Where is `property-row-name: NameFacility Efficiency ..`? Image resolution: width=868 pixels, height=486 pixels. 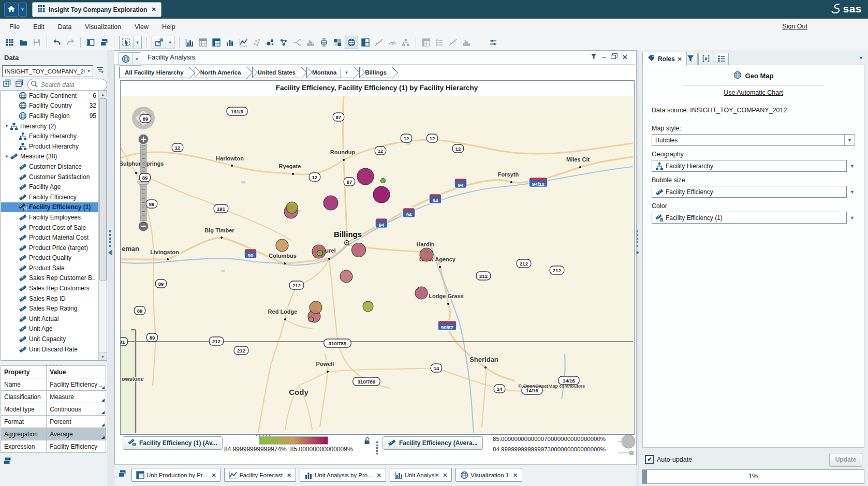 property-row-name: NameFacility Efficiency .. is located at coordinates (54, 385).